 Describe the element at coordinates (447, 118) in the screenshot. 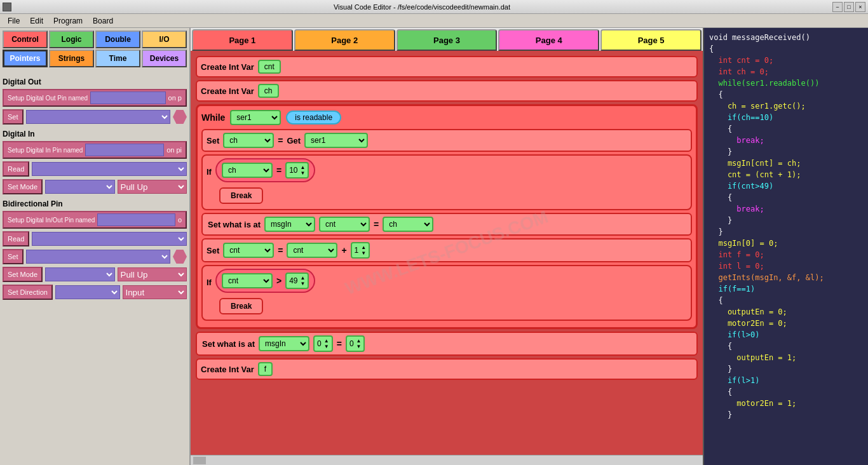

I see `while-header: While ser1 is readable` at that location.